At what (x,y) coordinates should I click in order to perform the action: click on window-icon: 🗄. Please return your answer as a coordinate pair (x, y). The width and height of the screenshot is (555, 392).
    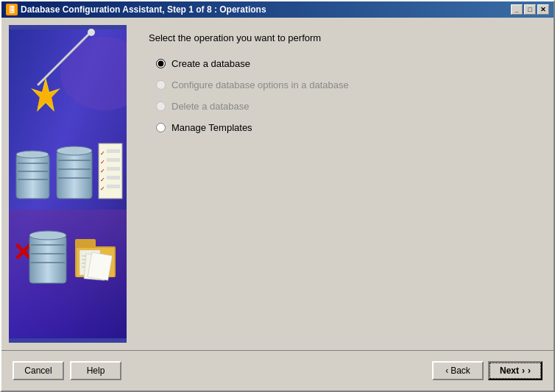
    Looking at the image, I should click on (12, 10).